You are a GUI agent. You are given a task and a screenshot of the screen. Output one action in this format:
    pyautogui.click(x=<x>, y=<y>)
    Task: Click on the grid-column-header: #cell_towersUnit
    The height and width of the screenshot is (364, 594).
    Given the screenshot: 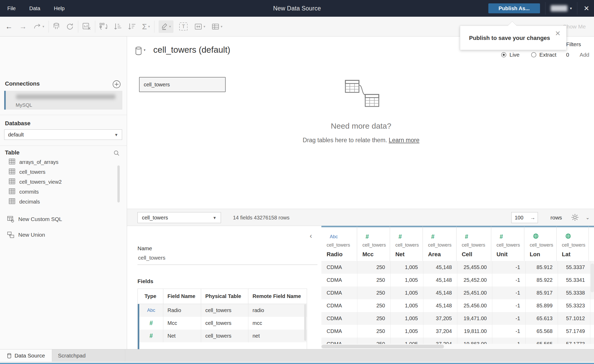 What is the action you would take?
    pyautogui.click(x=508, y=243)
    